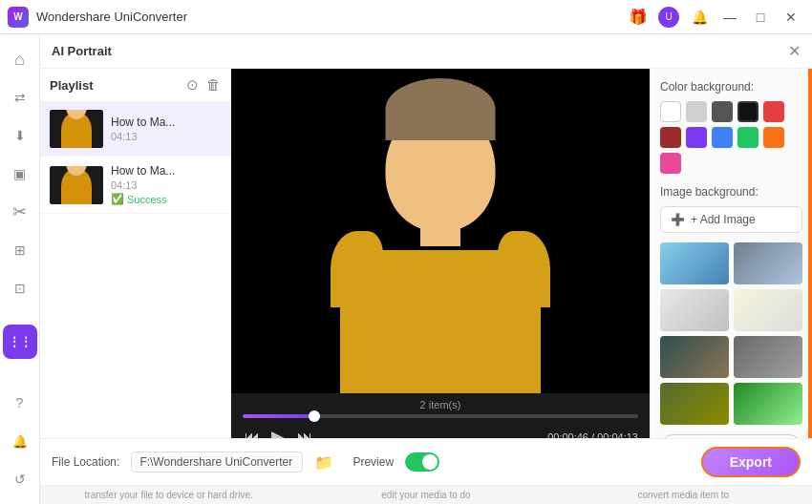 Image resolution: width=812 pixels, height=504 pixels. Describe the element at coordinates (82, 52) in the screenshot. I see `panel-title: AI Portrait` at that location.